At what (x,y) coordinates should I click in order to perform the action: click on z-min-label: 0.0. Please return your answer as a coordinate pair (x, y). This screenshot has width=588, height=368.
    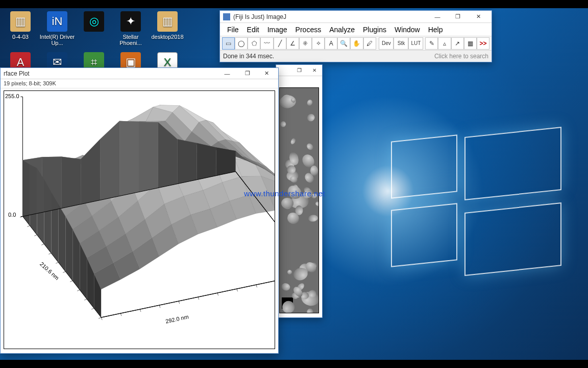
    Looking at the image, I should click on (12, 215).